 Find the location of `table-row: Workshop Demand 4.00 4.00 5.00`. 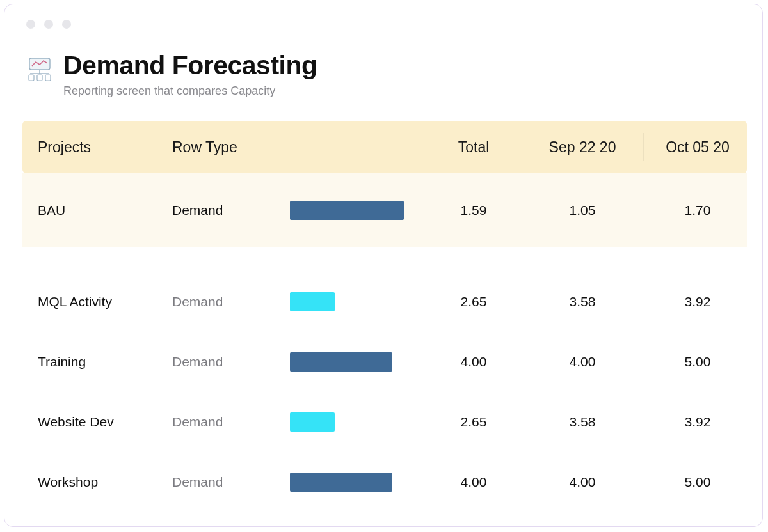

table-row: Workshop Demand 4.00 4.00 5.00 is located at coordinates (385, 482).